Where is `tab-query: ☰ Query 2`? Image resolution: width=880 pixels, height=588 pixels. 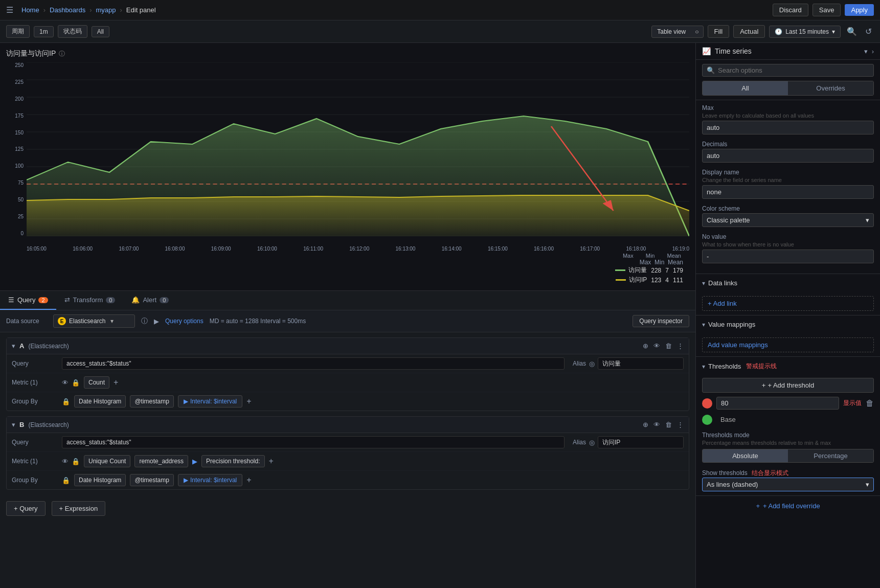 tab-query: ☰ Query 2 is located at coordinates (28, 301).